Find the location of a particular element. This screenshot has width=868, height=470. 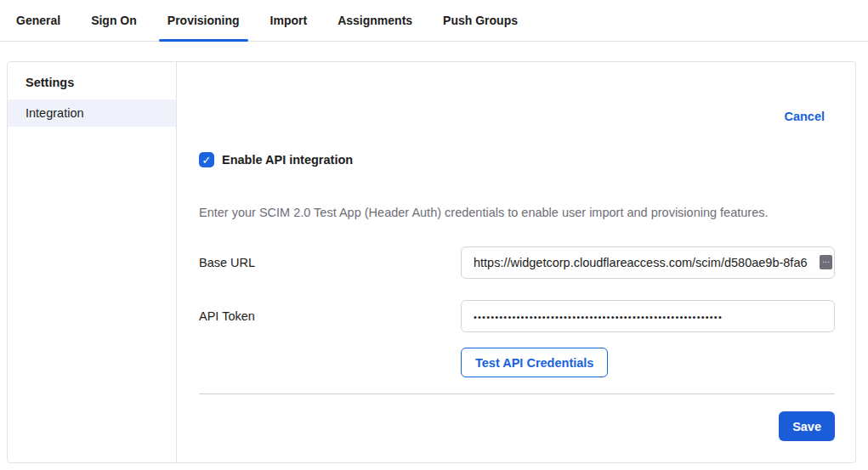

api-token-row: API Token is located at coordinates (517, 316).